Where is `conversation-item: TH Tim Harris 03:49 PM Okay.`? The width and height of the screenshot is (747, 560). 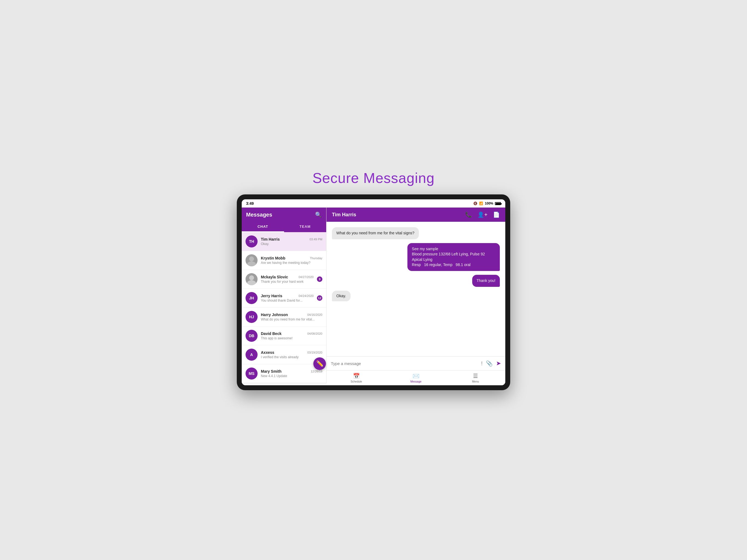 conversation-item: TH Tim Harris 03:49 PM Okay. is located at coordinates (284, 241).